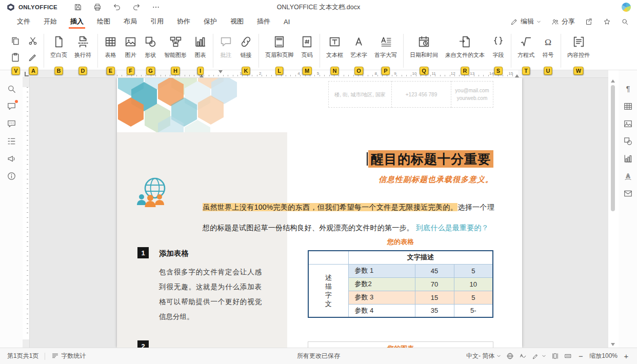  I want to click on about-button, so click(11, 176).